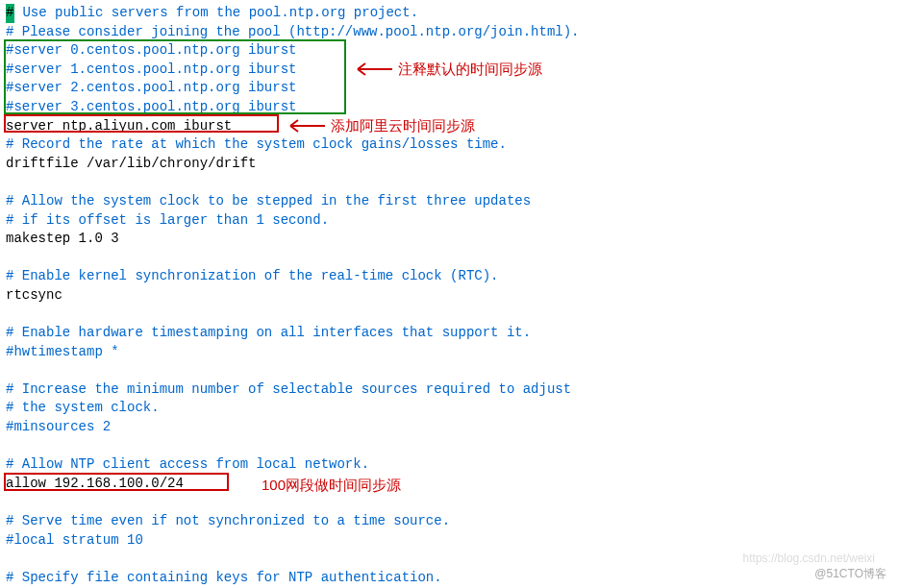 The width and height of the screenshot is (898, 588). Describe the element at coordinates (449, 221) in the screenshot. I see `code-line: # if its offset is larger than 1 second.` at that location.